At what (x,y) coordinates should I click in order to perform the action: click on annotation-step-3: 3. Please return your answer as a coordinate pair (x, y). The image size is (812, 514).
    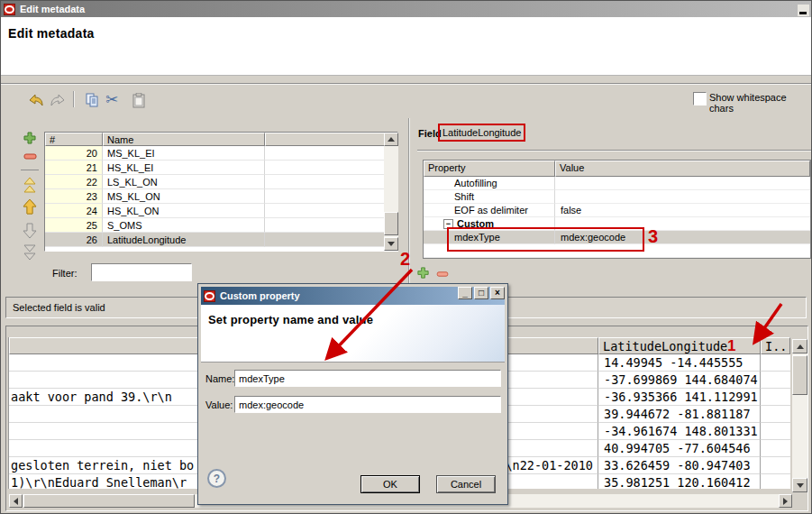
    Looking at the image, I should click on (652, 236).